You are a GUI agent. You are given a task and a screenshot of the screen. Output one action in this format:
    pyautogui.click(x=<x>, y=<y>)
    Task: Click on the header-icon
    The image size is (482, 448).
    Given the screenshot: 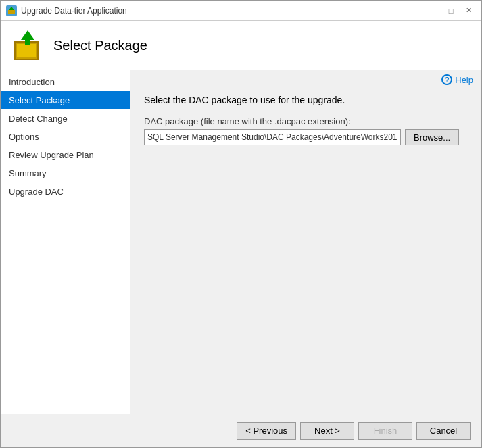 What is the action you would take?
    pyautogui.click(x=28, y=45)
    